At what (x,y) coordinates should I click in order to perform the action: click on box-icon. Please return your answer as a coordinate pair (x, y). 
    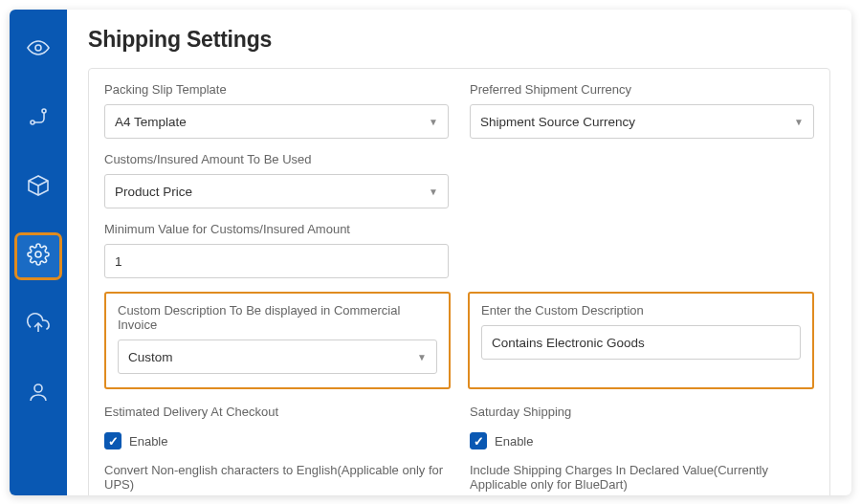
    Looking at the image, I should click on (38, 187).